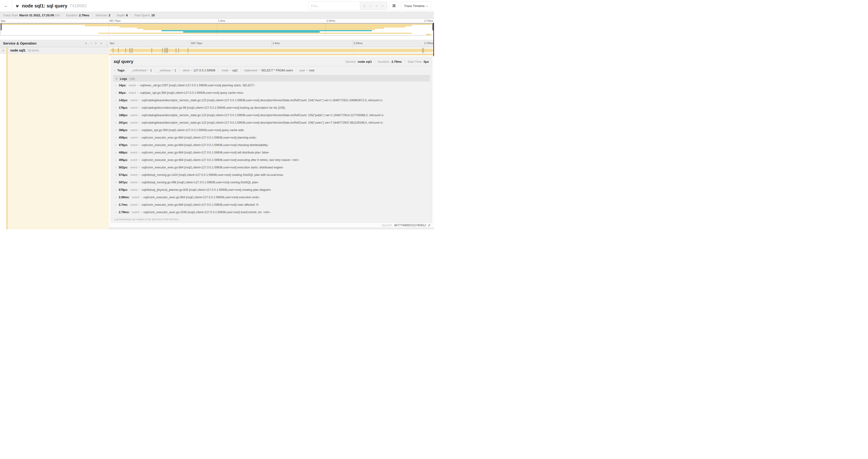  What do you see at coordinates (414, 6) in the screenshot?
I see `view-selector-label: Trace Timeline` at bounding box center [414, 6].